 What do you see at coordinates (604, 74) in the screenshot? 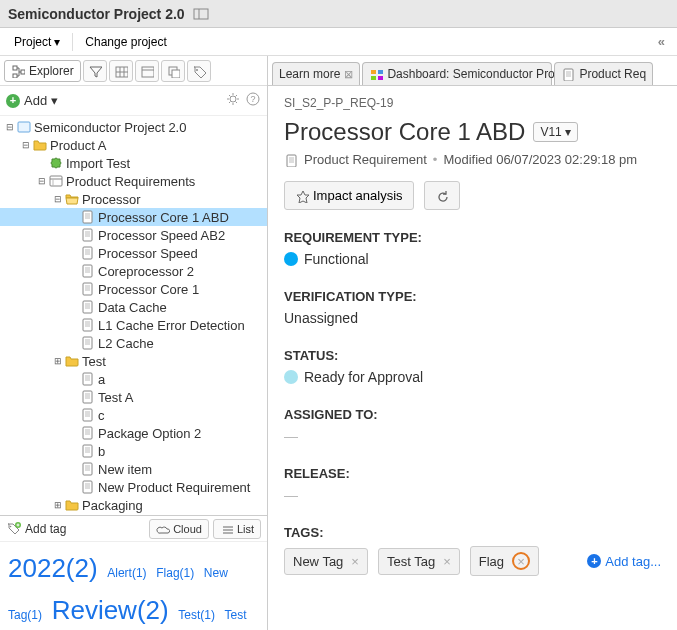
I see `editor-tab: Product Req` at bounding box center [604, 74].